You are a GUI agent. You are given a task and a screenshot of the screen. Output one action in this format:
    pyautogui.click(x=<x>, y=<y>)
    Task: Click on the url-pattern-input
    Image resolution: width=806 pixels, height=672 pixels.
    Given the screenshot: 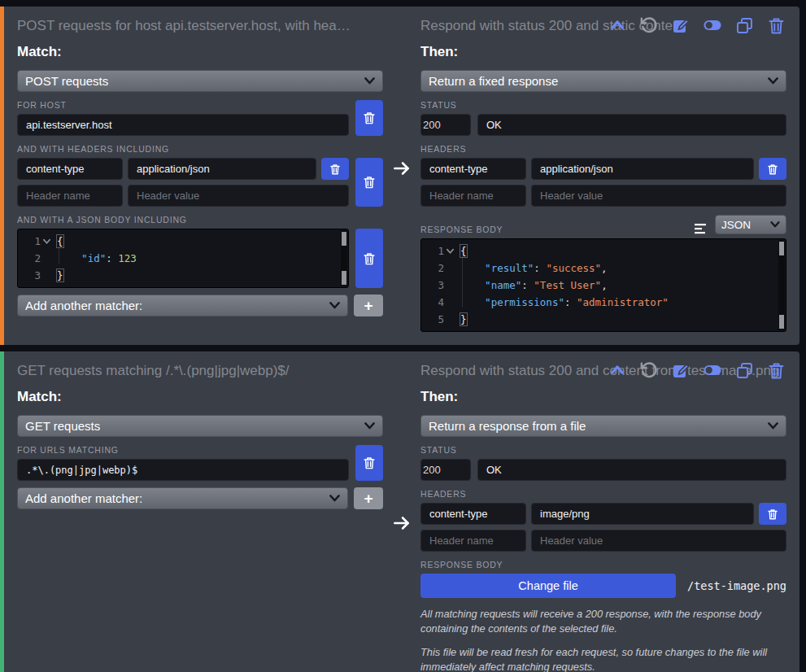 What is the action you would take?
    pyautogui.click(x=183, y=470)
    